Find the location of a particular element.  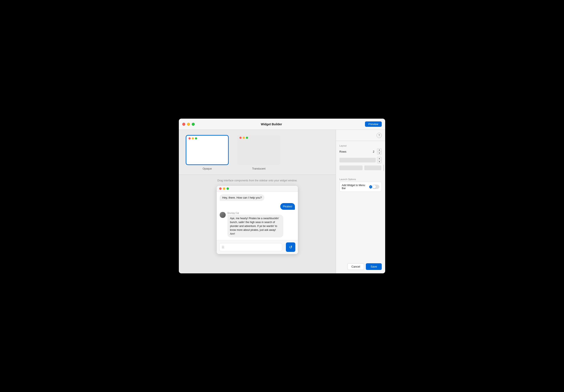

style-section: Opaque Translucent is located at coordinates (257, 152).